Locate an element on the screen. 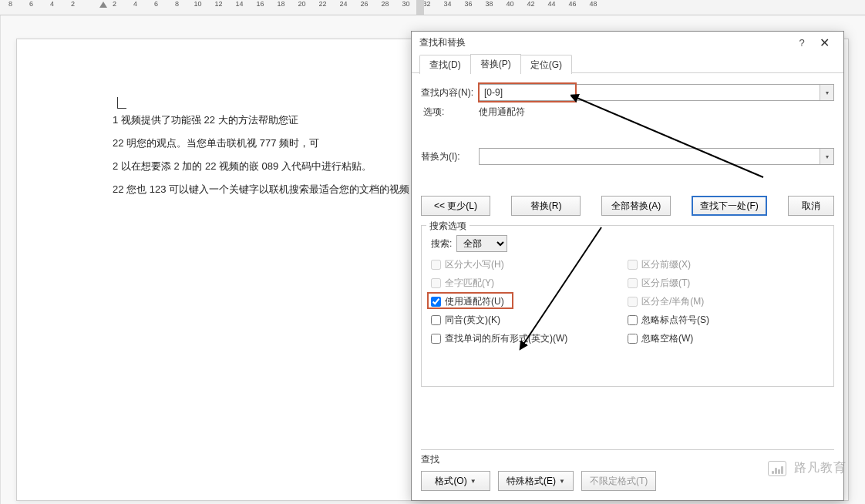  checkbox-option: 区分前缀(X) is located at coordinates (726, 265).